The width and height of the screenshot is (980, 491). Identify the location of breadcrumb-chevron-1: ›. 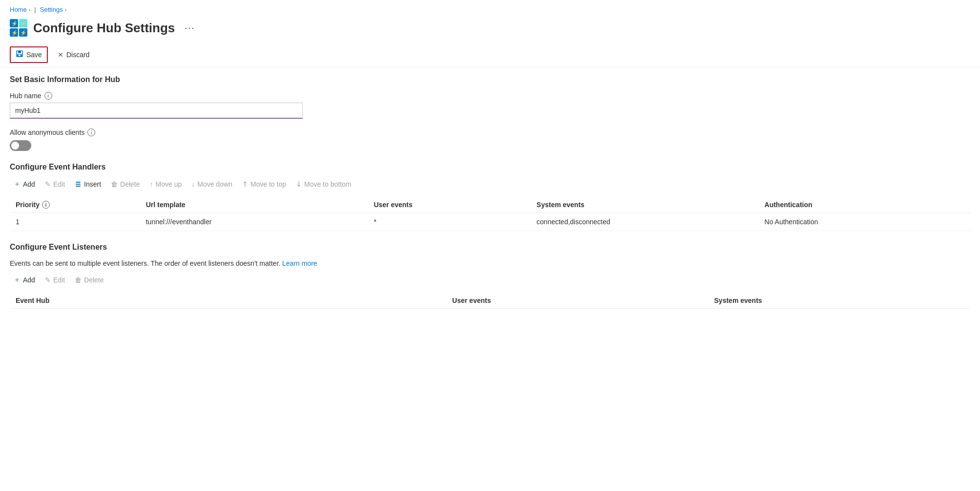
(30, 10).